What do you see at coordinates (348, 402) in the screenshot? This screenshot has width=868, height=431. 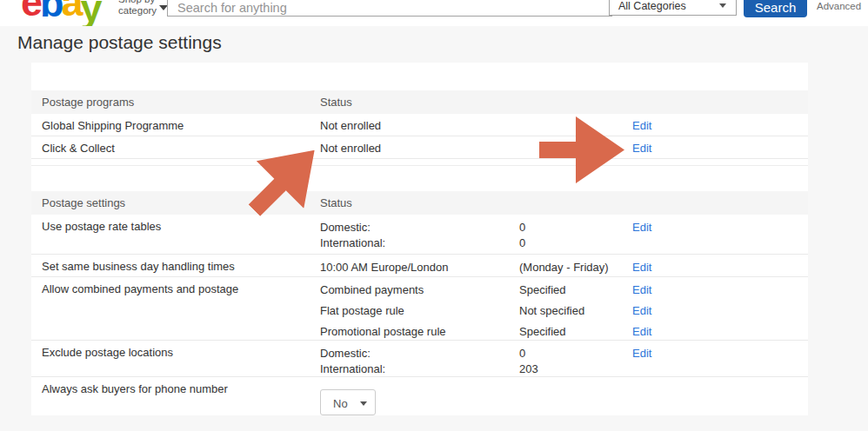 I see `phone-number-dropdown: No` at bounding box center [348, 402].